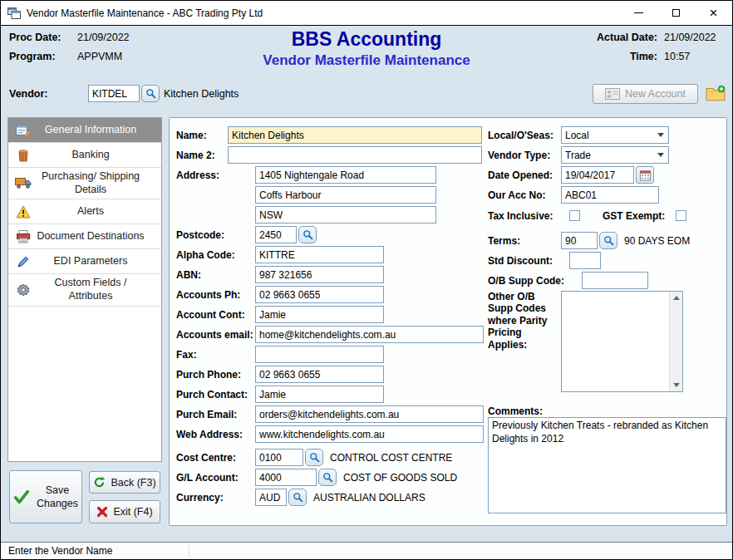 This screenshot has height=560, width=733. Describe the element at coordinates (306, 194) in the screenshot. I see `address2-row` at that location.